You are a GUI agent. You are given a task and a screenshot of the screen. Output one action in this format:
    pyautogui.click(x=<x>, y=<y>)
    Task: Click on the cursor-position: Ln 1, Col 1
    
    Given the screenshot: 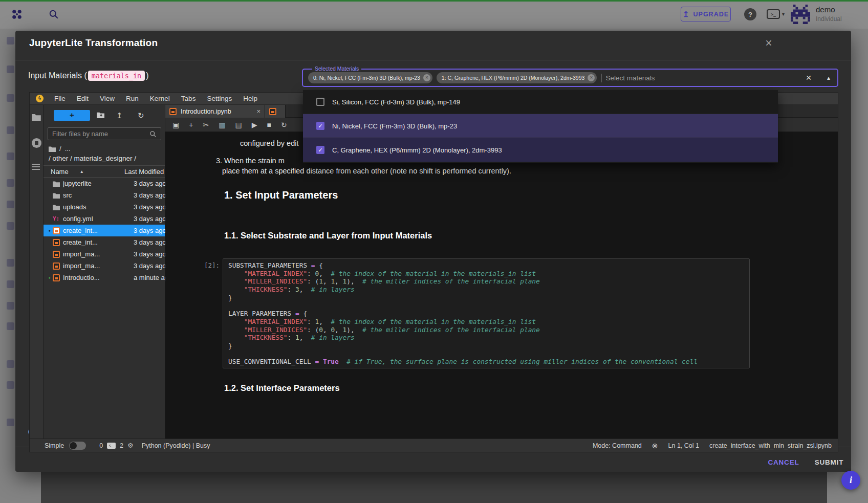 What is the action you would take?
    pyautogui.click(x=684, y=446)
    